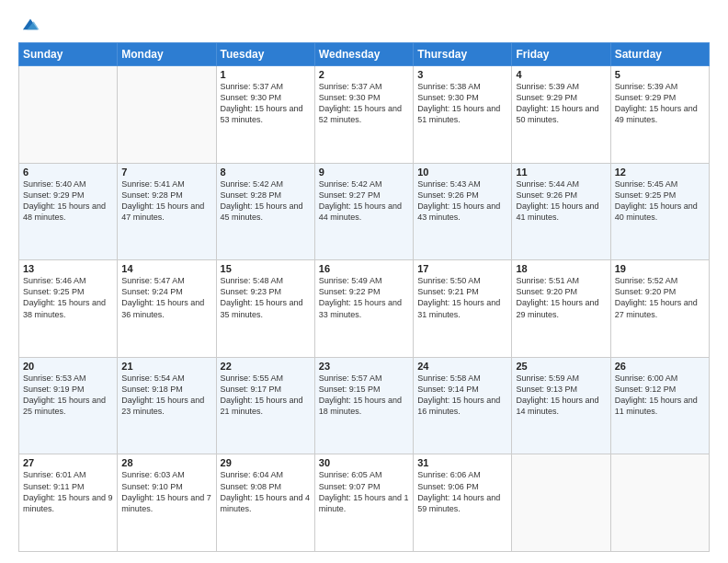  I want to click on day-number: 17, so click(462, 269).